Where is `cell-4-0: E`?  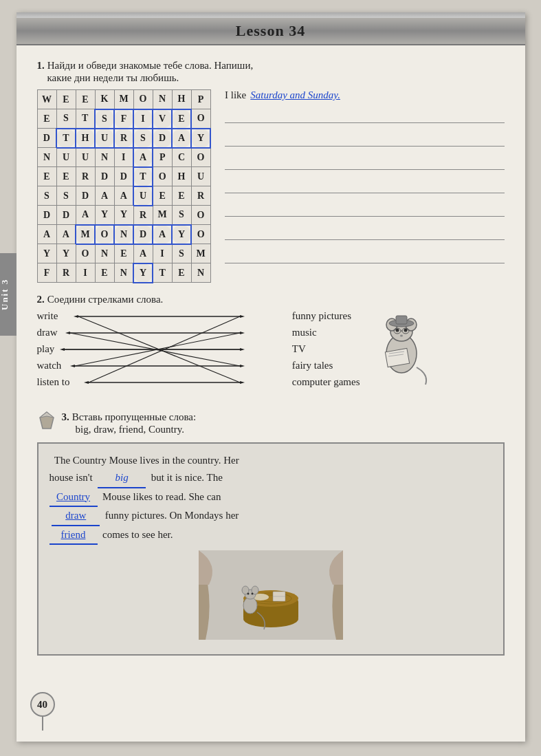 cell-4-0: E is located at coordinates (47, 177).